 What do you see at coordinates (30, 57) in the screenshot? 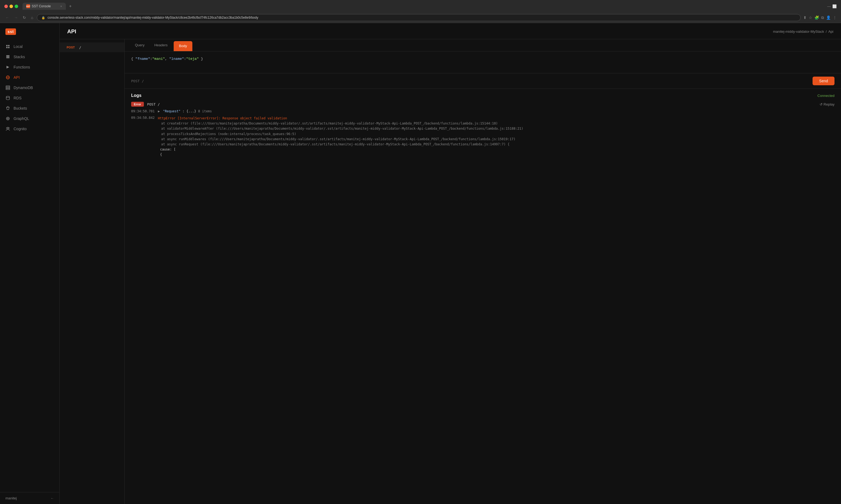
I see `sidebar-item-stacks: Stacks` at bounding box center [30, 57].